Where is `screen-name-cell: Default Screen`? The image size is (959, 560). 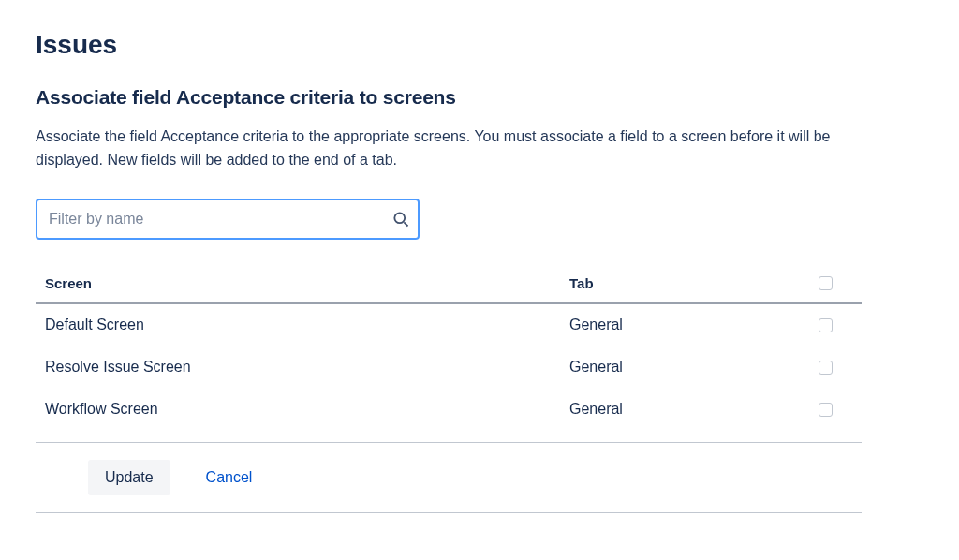 screen-name-cell: Default Screen is located at coordinates (298, 325).